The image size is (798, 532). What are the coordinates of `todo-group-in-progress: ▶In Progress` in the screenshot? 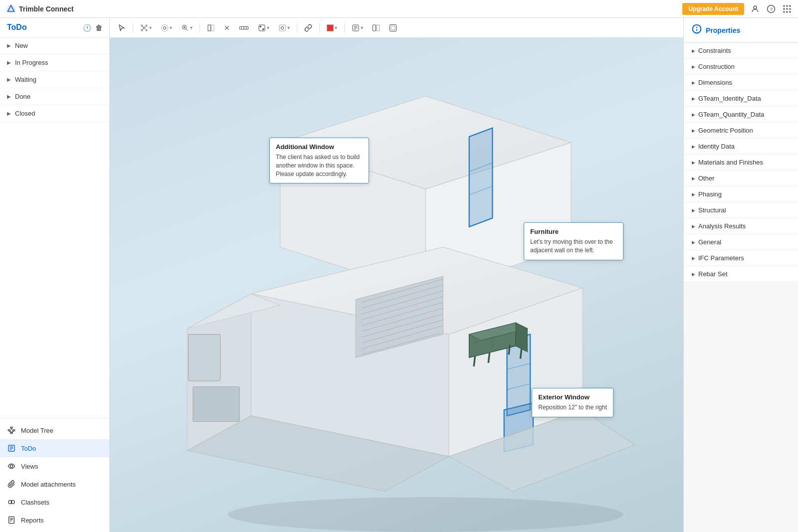 It's located at (55, 63).